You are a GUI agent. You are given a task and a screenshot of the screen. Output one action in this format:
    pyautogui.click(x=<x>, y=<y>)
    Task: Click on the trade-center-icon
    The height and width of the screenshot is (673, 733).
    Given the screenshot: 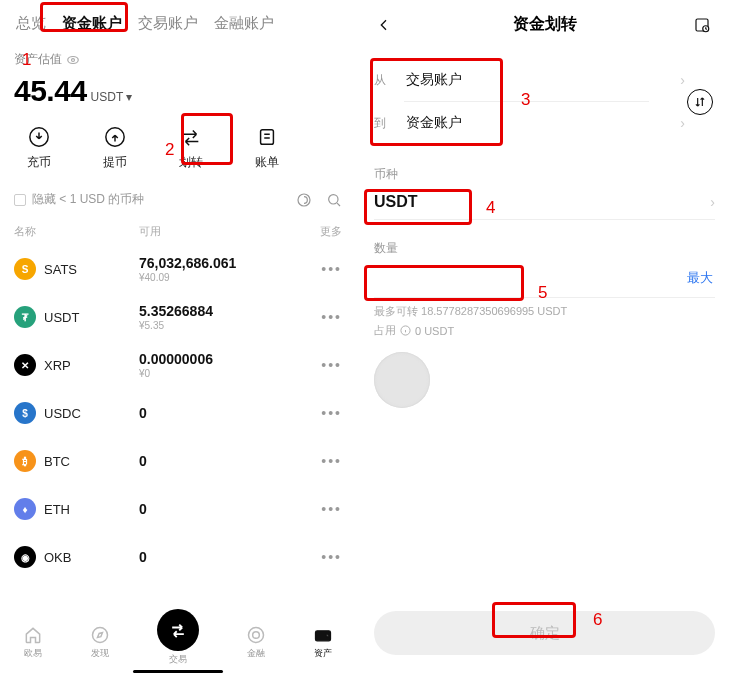 What is the action you would take?
    pyautogui.click(x=178, y=630)
    